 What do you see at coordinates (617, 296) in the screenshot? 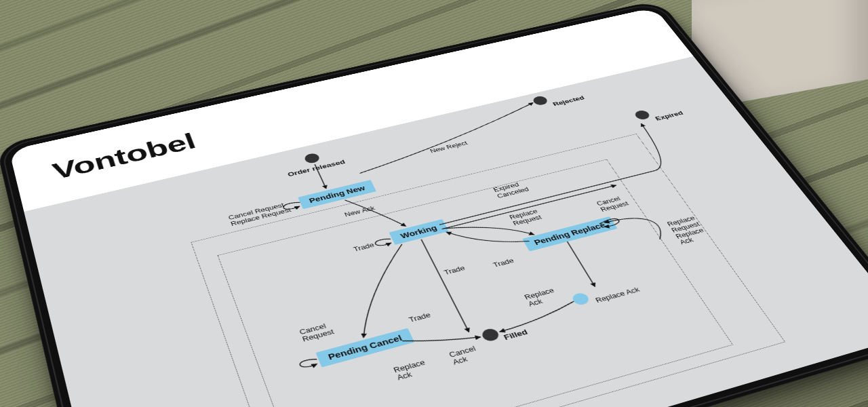
I see `edge-replace-ack-3: Replace Ack` at bounding box center [617, 296].